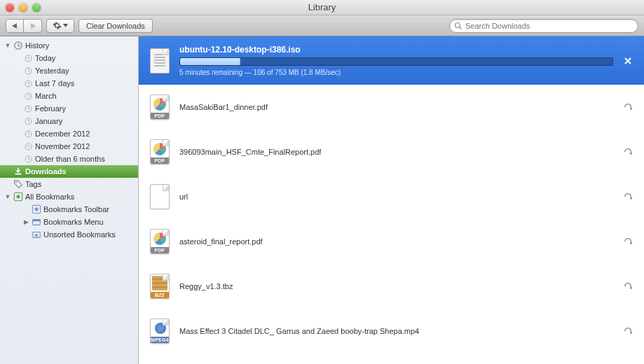 This screenshot has height=364, width=644. What do you see at coordinates (391, 286) in the screenshot?
I see `download-row: BZ2Reggy_v1.3.tbz` at bounding box center [391, 286].